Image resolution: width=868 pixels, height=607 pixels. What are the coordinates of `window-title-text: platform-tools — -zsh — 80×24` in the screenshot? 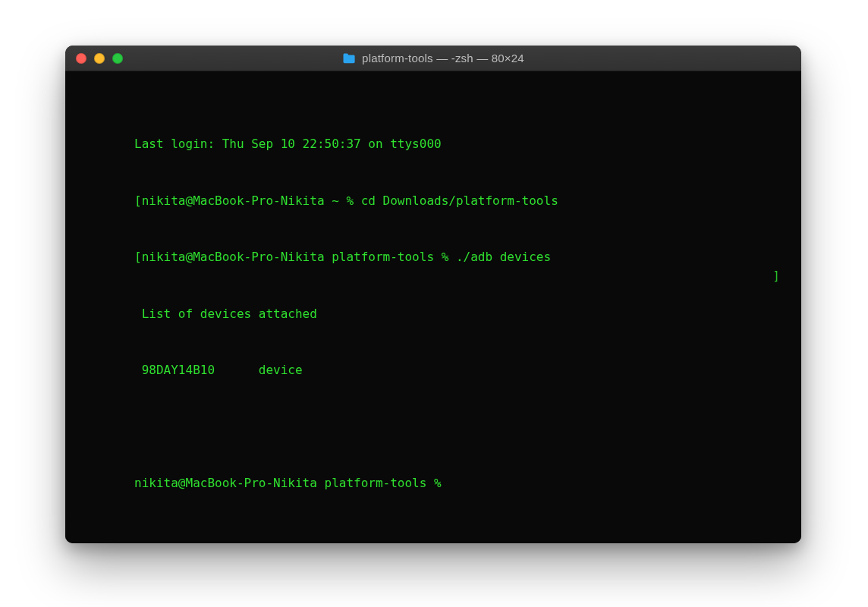 It's located at (443, 58).